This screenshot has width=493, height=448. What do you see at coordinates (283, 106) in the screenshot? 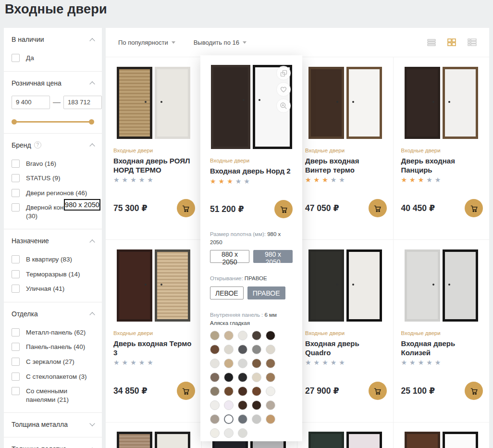
I see `zoom-in-icon` at bounding box center [283, 106].